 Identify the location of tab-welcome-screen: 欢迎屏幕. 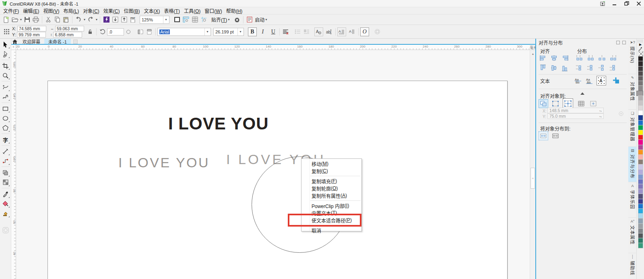
(31, 42).